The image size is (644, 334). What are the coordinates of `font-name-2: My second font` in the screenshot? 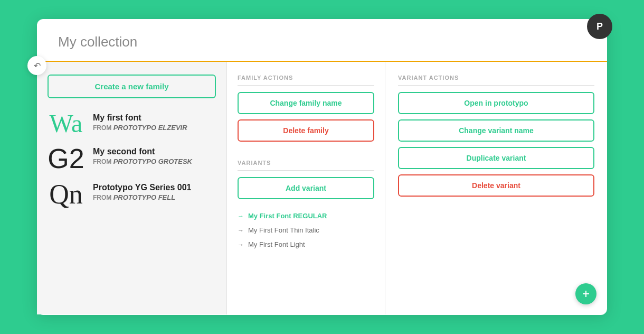 It's located at (143, 152).